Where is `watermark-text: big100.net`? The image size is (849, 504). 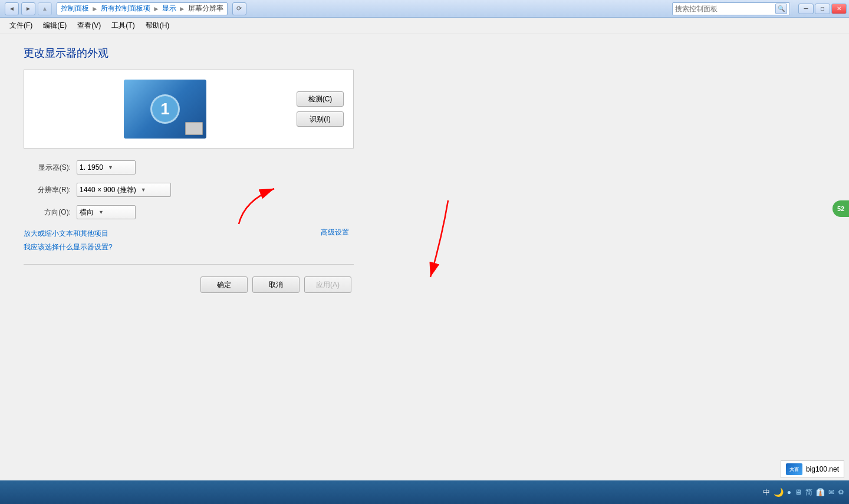
watermark-text: big100.net is located at coordinates (822, 469).